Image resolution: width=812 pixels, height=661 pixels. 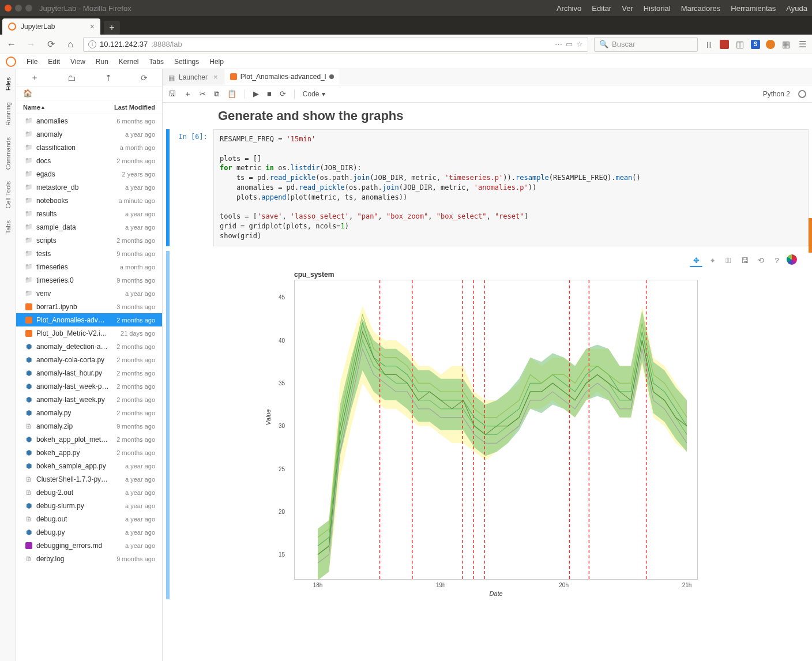 I want to click on run-icon: ▶, so click(x=256, y=93).